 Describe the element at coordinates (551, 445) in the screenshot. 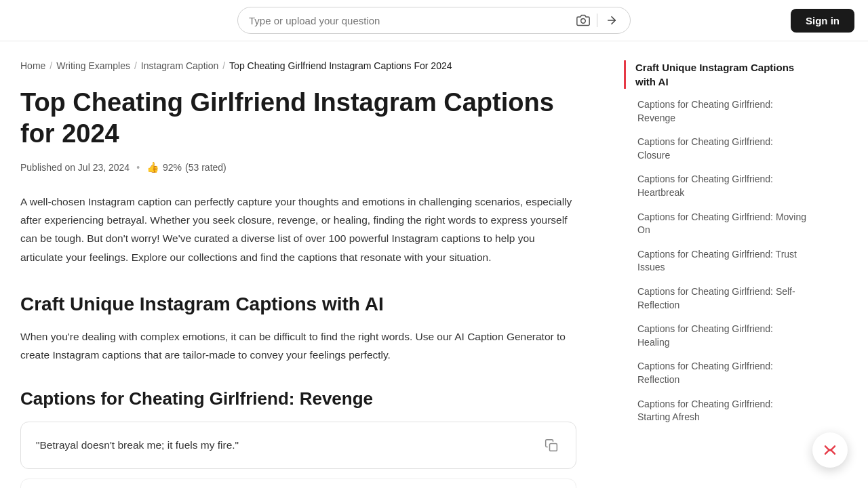

I see `copy-button` at that location.